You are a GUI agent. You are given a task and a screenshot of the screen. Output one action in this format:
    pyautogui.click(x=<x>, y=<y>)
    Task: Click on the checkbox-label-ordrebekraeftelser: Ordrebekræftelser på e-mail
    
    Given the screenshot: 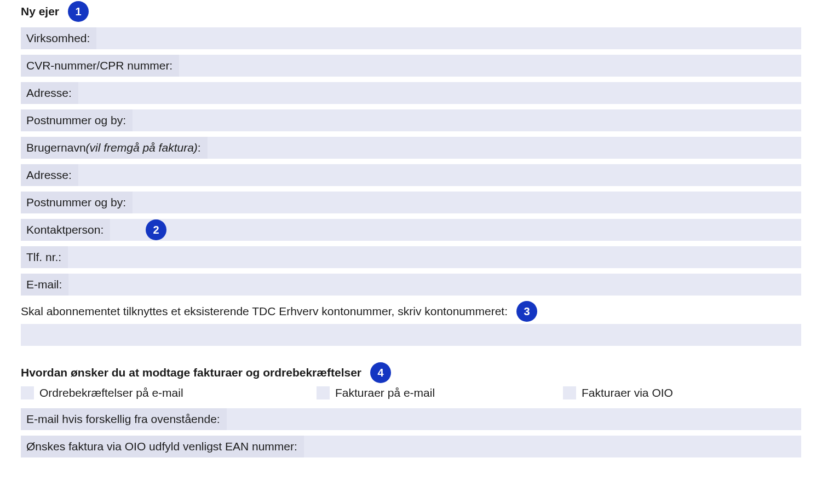 What is the action you would take?
    pyautogui.click(x=112, y=393)
    